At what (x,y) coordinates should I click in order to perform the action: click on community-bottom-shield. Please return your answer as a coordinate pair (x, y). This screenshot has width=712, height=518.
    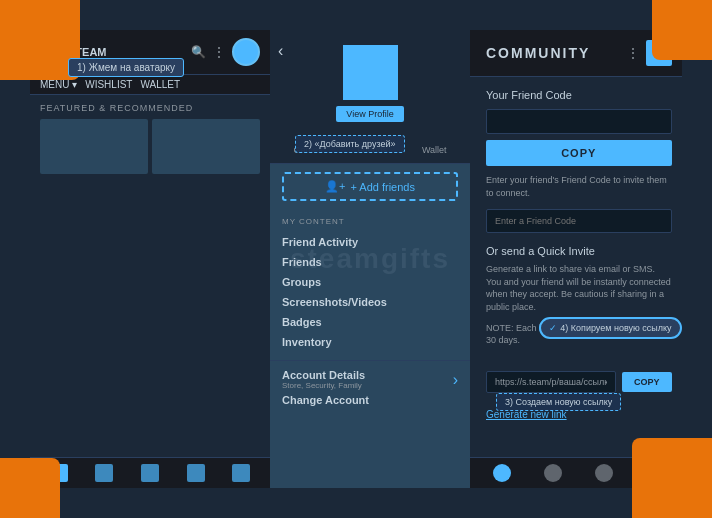
    Looking at the image, I should click on (604, 473).